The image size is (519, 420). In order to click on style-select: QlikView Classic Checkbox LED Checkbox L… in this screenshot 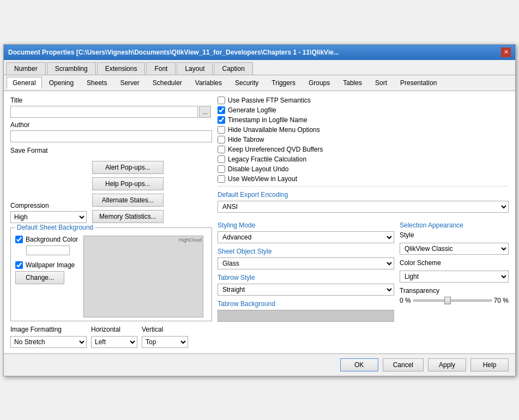, I will do `click(454, 249)`.